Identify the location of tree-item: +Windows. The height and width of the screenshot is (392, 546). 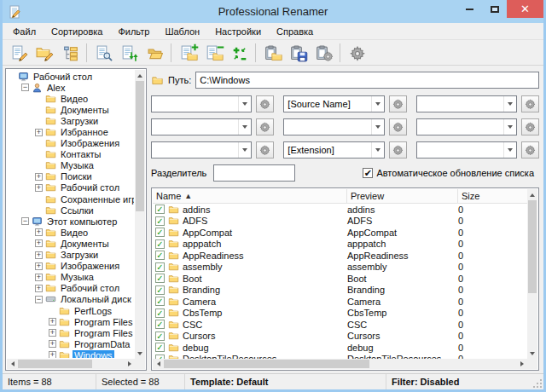
(71, 354).